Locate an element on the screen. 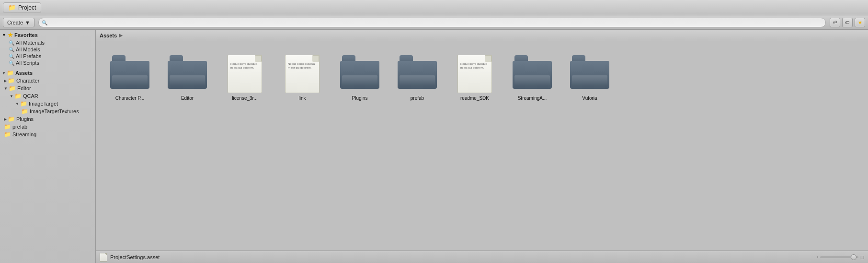 Image resolution: width=868 pixels, height=263 pixels. favorites-item-materials: All Materials is located at coordinates (30, 43).